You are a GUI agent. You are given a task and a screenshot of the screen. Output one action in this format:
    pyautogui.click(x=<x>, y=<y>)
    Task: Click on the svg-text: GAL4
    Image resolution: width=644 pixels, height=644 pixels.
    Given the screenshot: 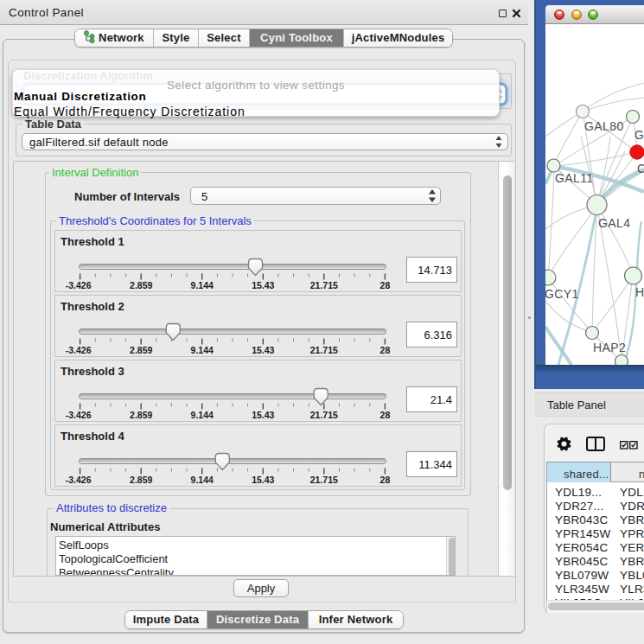 What is the action you would take?
    pyautogui.click(x=614, y=223)
    